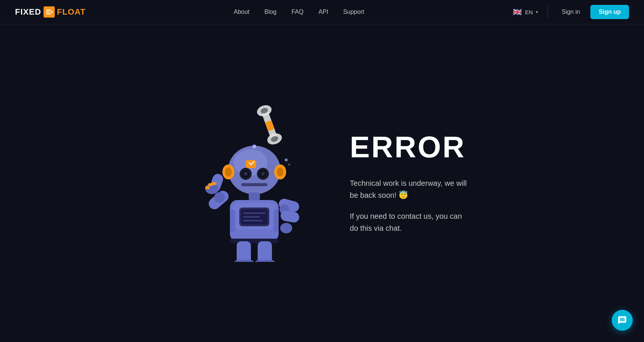  What do you see at coordinates (297, 12) in the screenshot?
I see `nav-faq: FAQ` at bounding box center [297, 12].